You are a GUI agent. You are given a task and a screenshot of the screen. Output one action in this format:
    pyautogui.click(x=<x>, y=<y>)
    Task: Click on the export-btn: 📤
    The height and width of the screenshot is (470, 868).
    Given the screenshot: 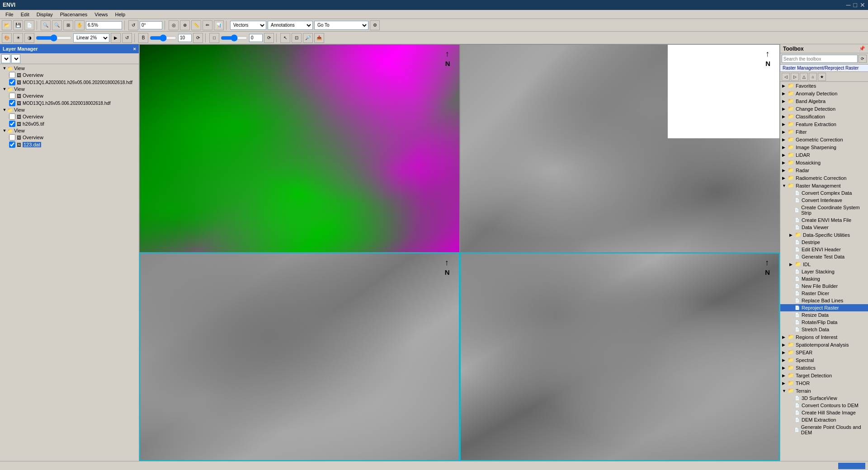 What is the action you would take?
    pyautogui.click(x=319, y=38)
    